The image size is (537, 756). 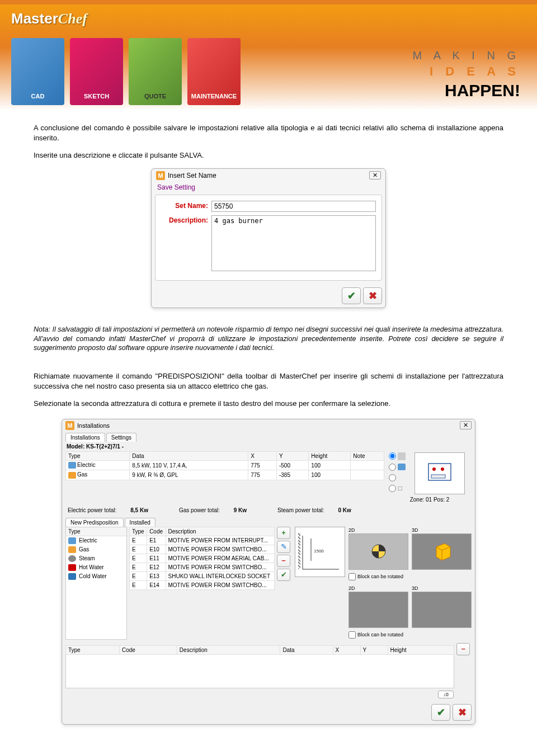 What do you see at coordinates (96, 550) in the screenshot?
I see `list-item: Gas` at bounding box center [96, 550].